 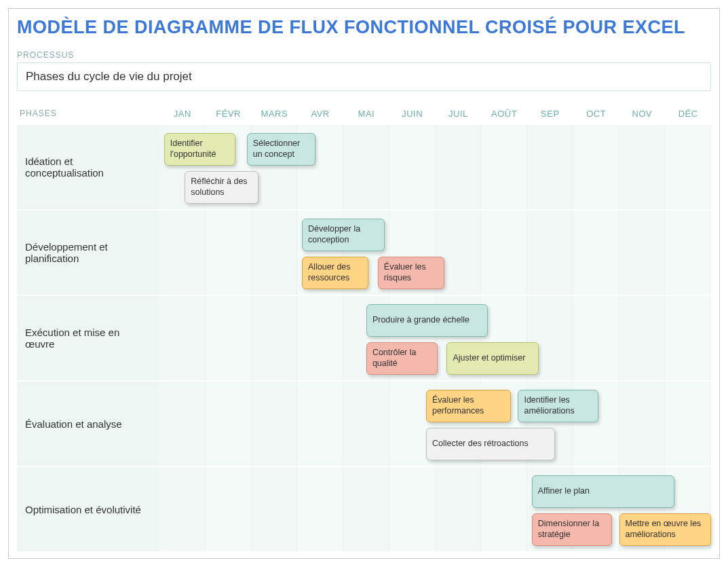 What do you see at coordinates (88, 167) in the screenshot?
I see `swimlane-label: Idéation et conceptualisation` at bounding box center [88, 167].